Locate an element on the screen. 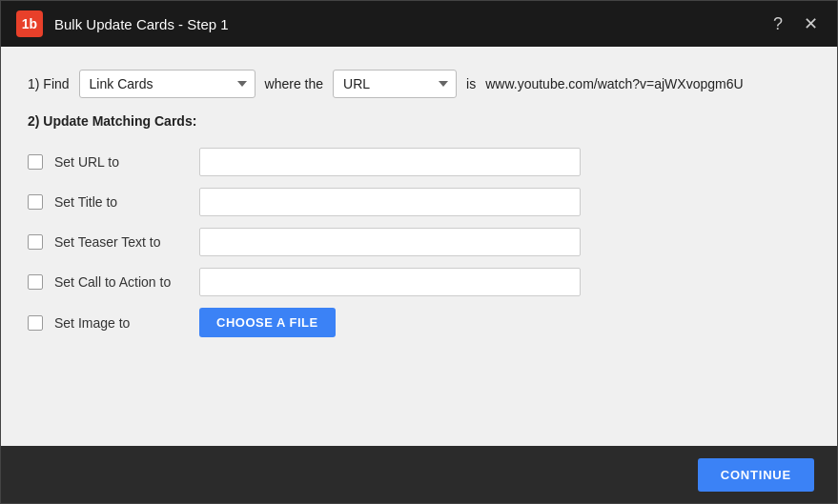  table-row: Set URL to is located at coordinates (419, 162).